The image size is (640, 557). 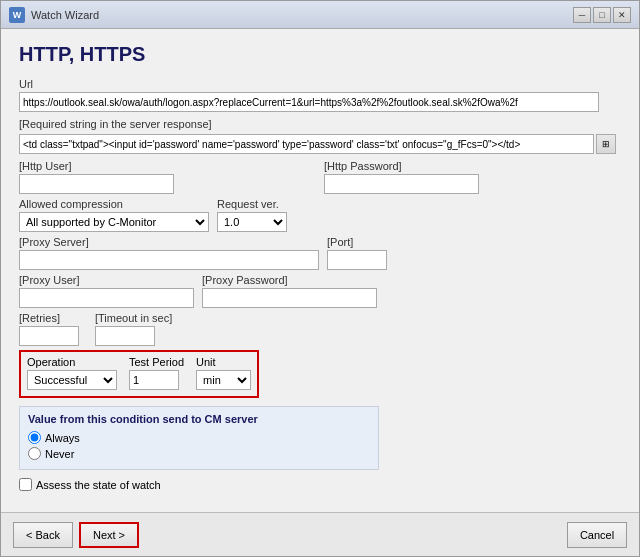 What do you see at coordinates (357, 242) in the screenshot?
I see `port-label: [Port]` at bounding box center [357, 242].